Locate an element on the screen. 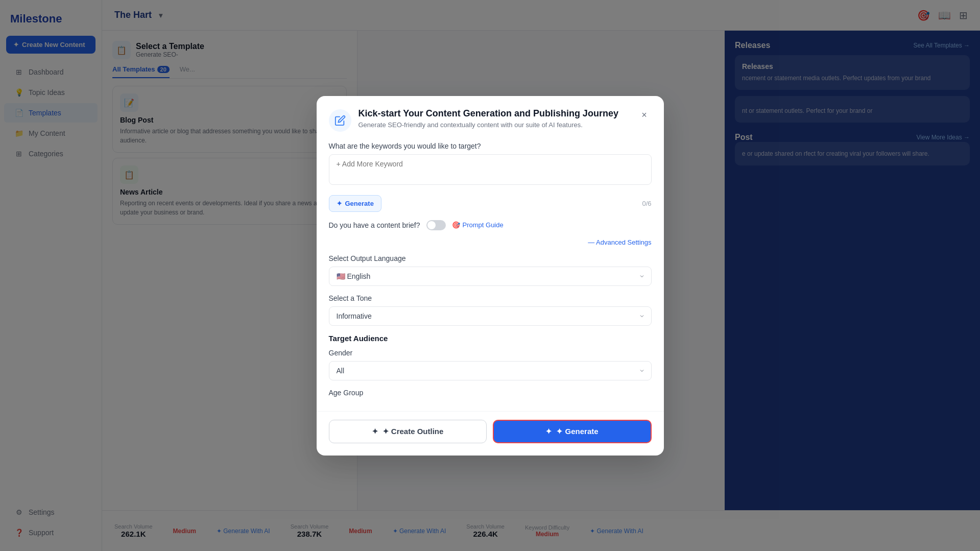 The width and height of the screenshot is (980, 551). prompt-guide-button: 🎯 Prompt Guide is located at coordinates (478, 225).